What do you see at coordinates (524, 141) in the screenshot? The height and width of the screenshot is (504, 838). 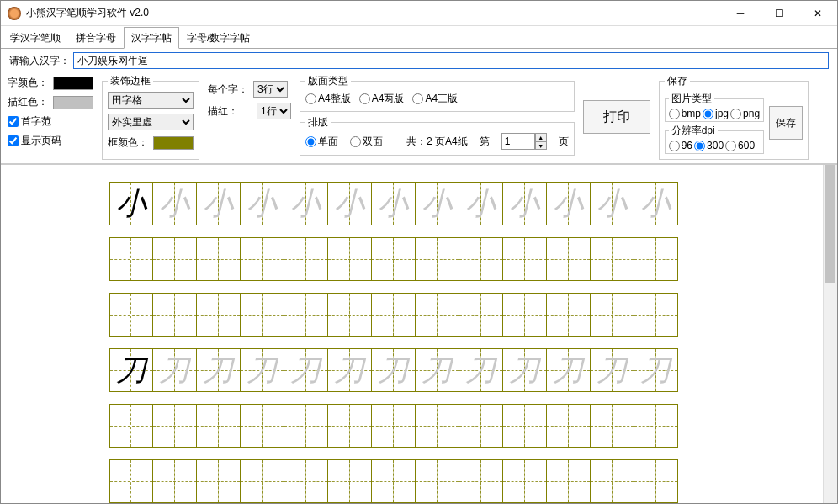 I see `page-spinner: ▲▼` at bounding box center [524, 141].